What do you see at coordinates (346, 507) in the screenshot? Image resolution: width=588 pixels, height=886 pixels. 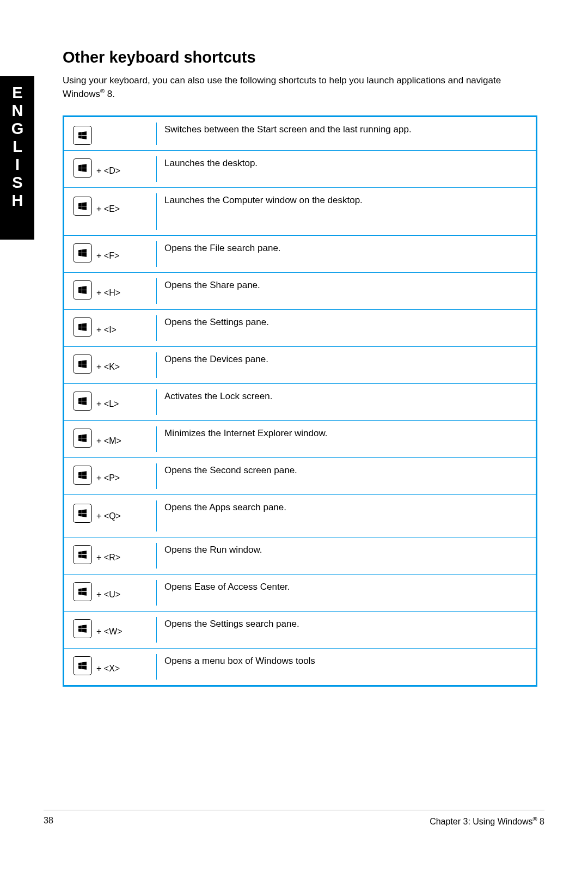 I see `description-cell: Opens the Apps search pane.` at bounding box center [346, 507].